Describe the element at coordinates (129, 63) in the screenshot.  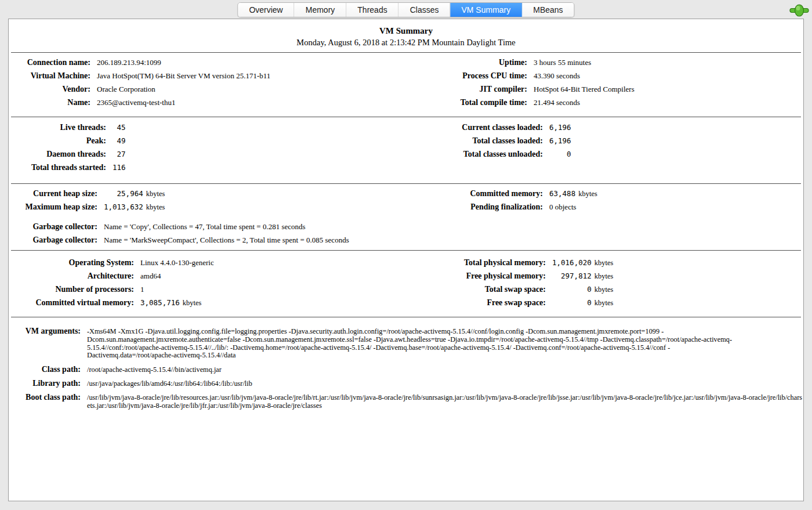
I see `field-value: 206.189.213.94:1099` at that location.